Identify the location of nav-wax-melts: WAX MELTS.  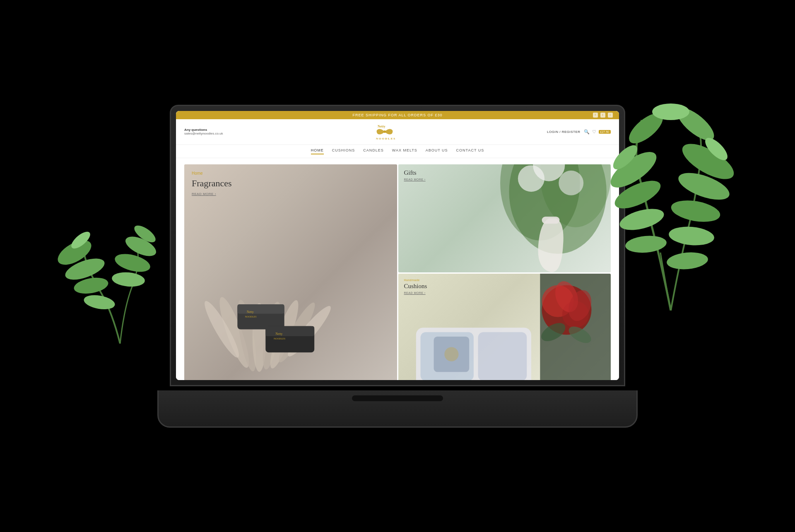
(405, 152).